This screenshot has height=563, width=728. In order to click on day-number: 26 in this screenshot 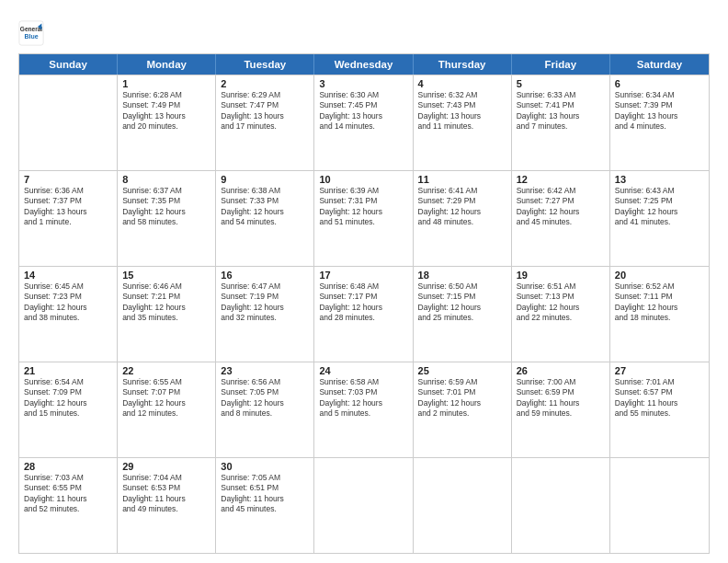, I will do `click(561, 371)`.